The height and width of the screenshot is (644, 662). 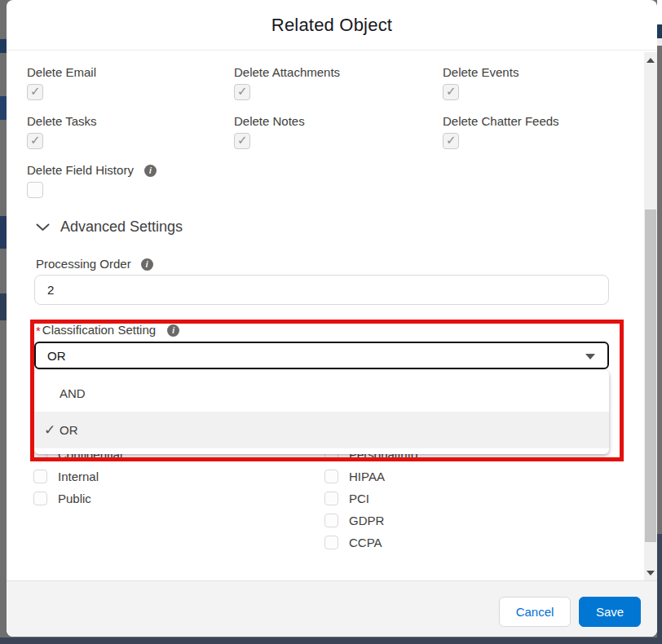 I want to click on classification-level-gdpr: GDPR, so click(x=354, y=520).